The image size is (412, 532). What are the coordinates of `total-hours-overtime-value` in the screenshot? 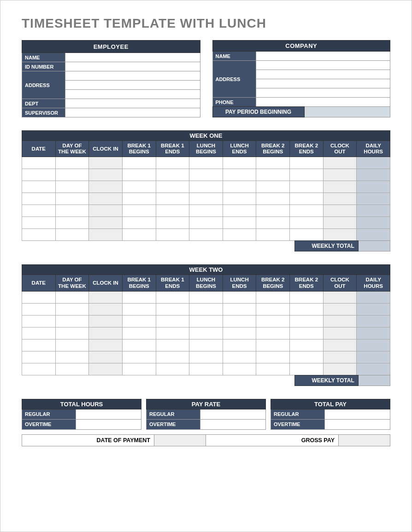 It's located at (108, 424).